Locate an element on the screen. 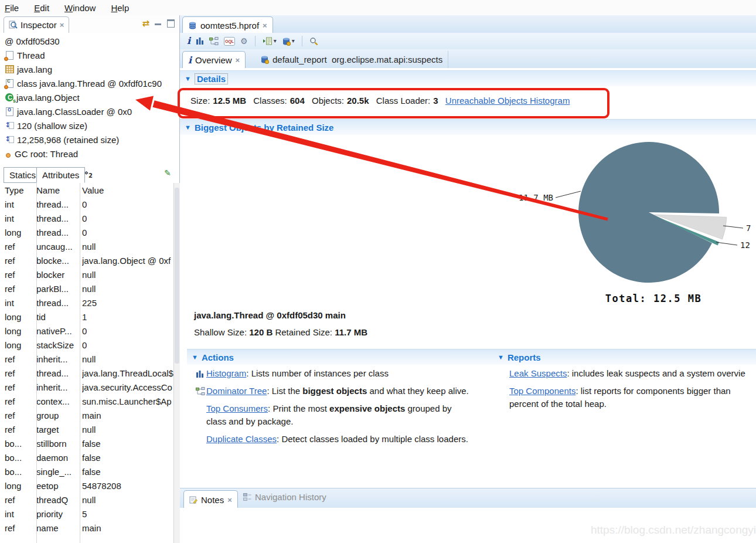  dominator-tree-button is located at coordinates (214, 41).